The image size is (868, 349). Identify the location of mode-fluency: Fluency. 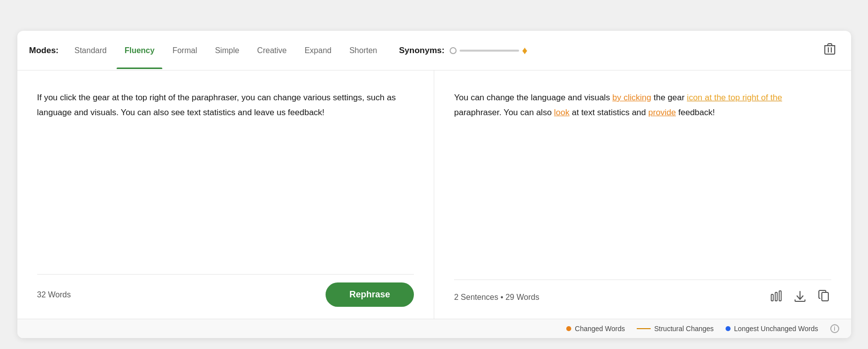
(139, 51).